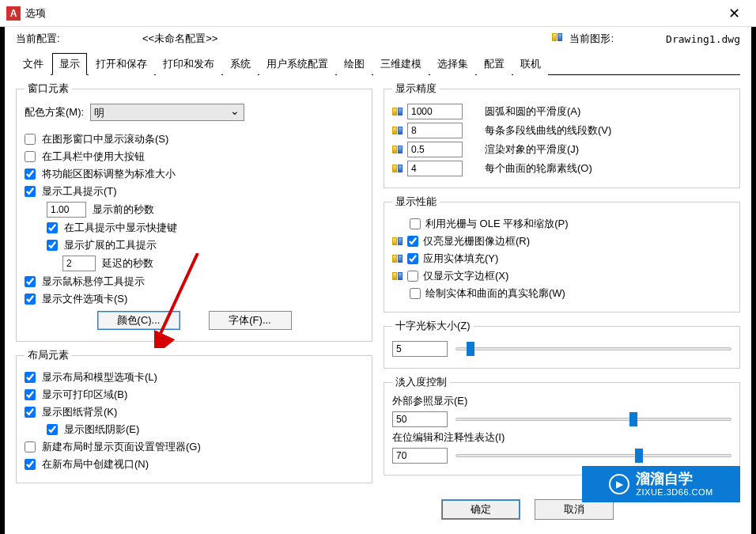 This screenshot has height=534, width=756. I want to click on show-extended-checkbox, so click(52, 245).